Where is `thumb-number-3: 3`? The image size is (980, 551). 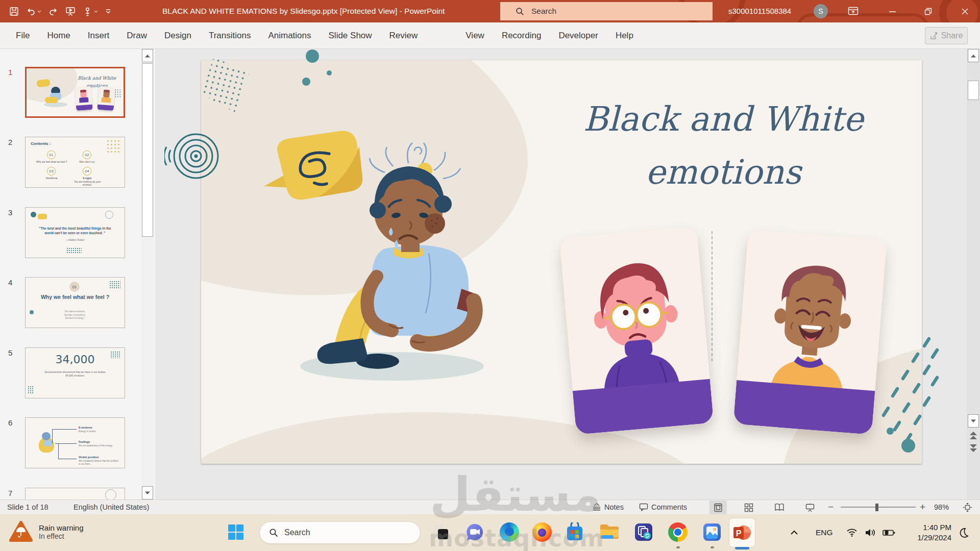 thumb-number-3: 3 is located at coordinates (10, 212).